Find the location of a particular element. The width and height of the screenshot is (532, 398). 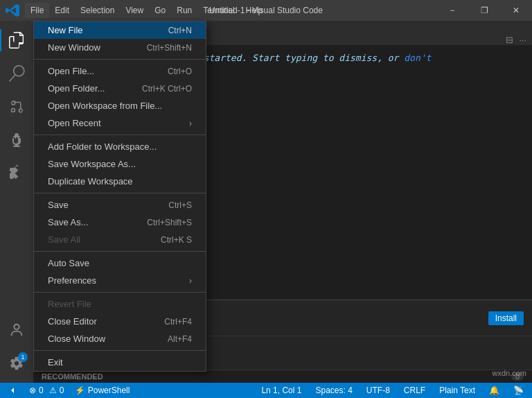

preferences-arrow-icon: › is located at coordinates (190, 280).